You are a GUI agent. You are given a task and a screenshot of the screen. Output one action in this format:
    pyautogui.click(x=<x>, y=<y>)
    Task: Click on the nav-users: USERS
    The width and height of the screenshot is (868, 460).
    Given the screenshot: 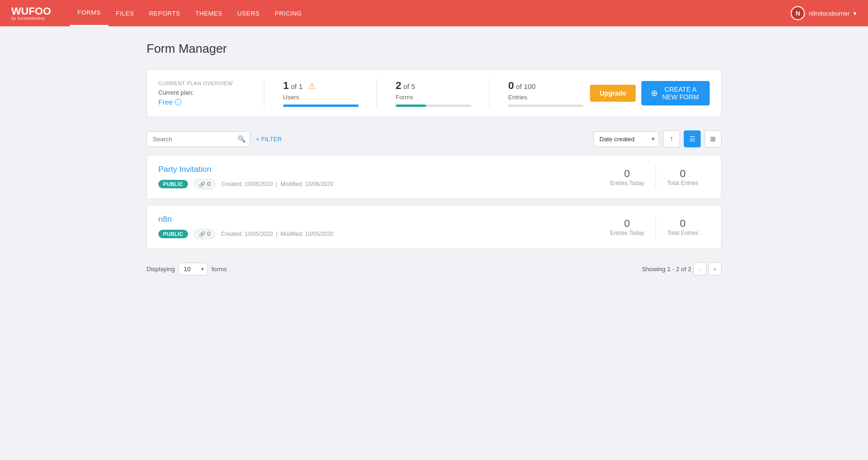 What is the action you would take?
    pyautogui.click(x=249, y=13)
    